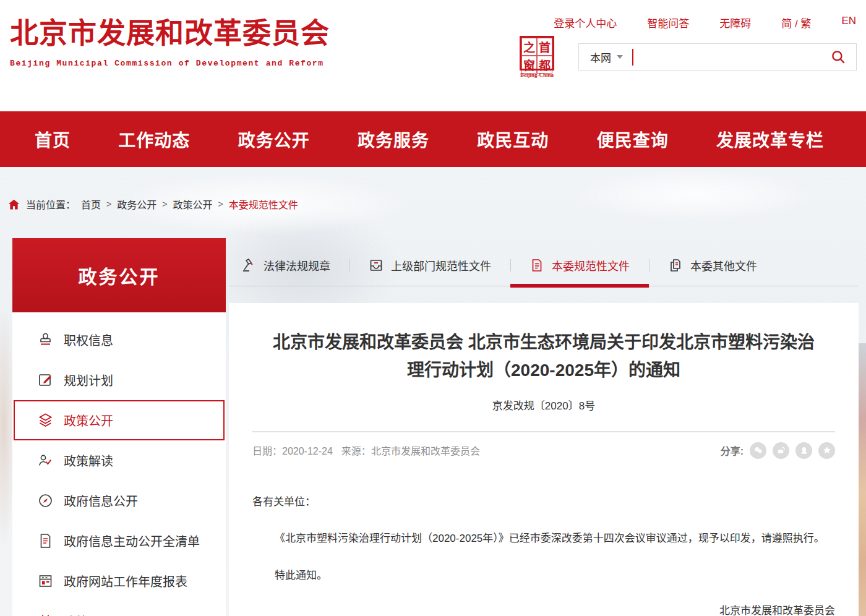 This screenshot has height=616, width=866. Describe the element at coordinates (826, 450) in the screenshot. I see `qzone-share-button` at that location.